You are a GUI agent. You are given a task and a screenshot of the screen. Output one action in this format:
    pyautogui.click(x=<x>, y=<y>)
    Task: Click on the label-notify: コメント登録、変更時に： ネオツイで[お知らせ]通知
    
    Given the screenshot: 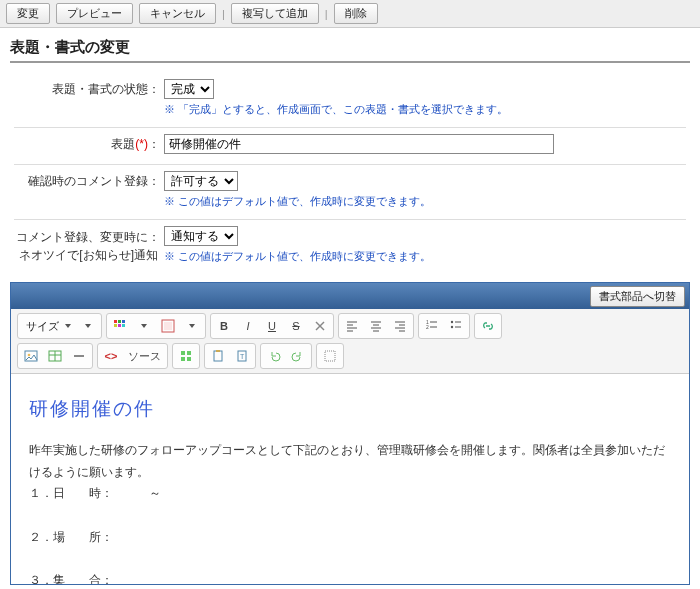 What is the action you would take?
    pyautogui.click(x=89, y=245)
    